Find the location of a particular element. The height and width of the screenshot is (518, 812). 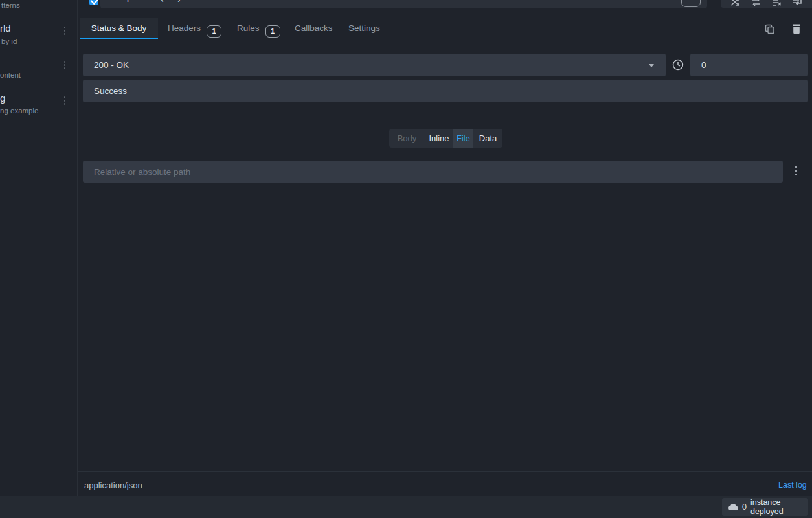

random-response-icon is located at coordinates (736, 4).